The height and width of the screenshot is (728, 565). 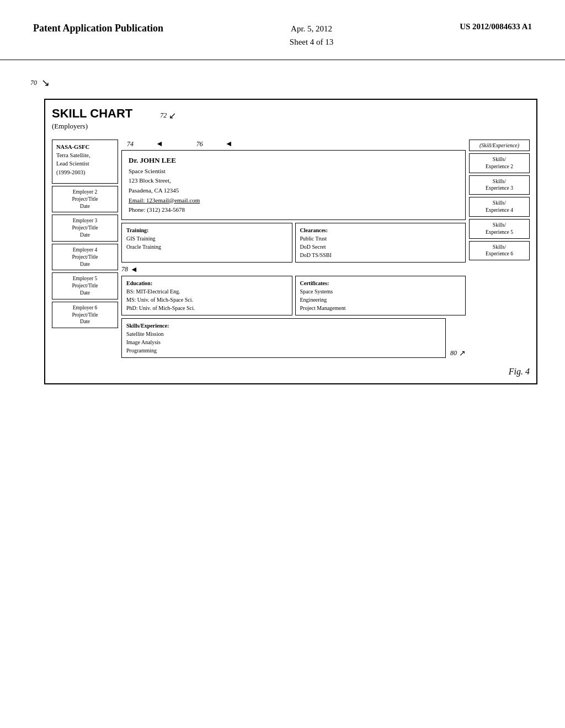 What do you see at coordinates (168, 116) in the screenshot?
I see `ref-72-area: 72 ↙` at bounding box center [168, 116].